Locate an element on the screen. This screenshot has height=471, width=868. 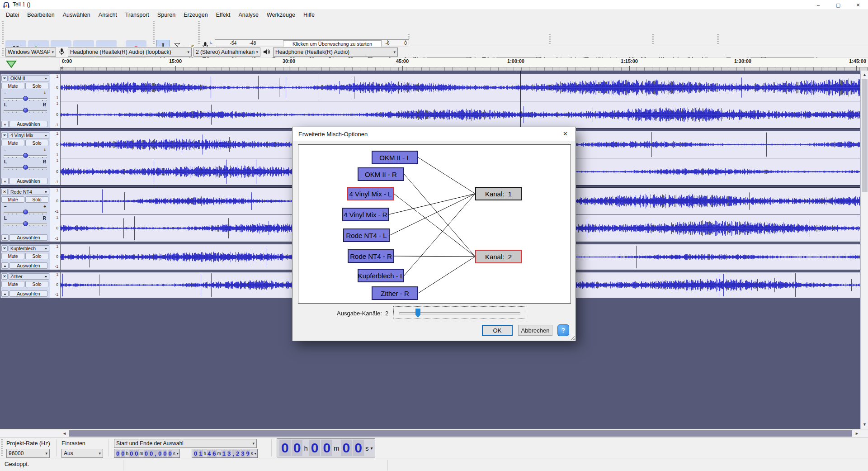
project-rate-select: 96000 ▾ is located at coordinates (28, 453).